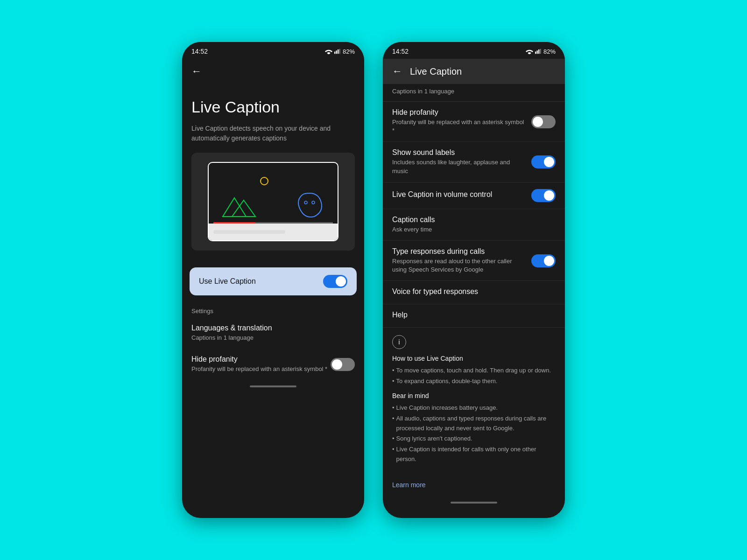 This screenshot has height=560, width=747. What do you see at coordinates (273, 386) in the screenshot?
I see `home-bar-left` at bounding box center [273, 386].